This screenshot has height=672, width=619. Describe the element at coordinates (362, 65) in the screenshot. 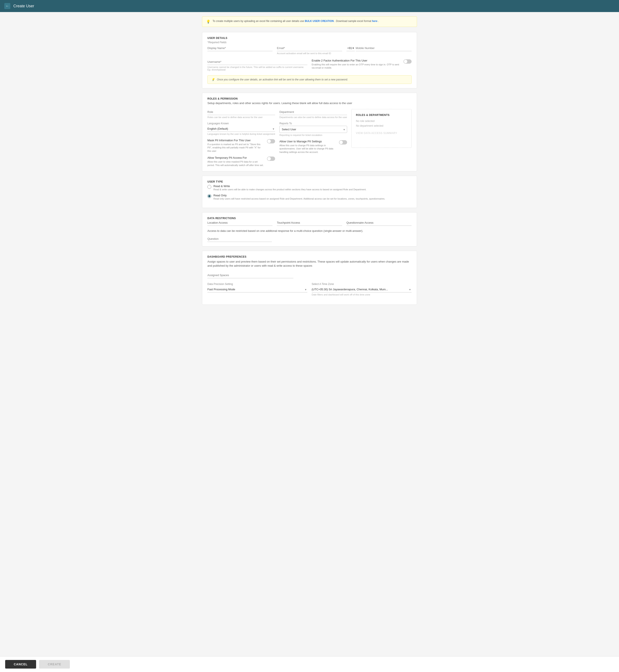

I see `two-factor-group: Enable 2 Factor Authentication For This …` at that location.